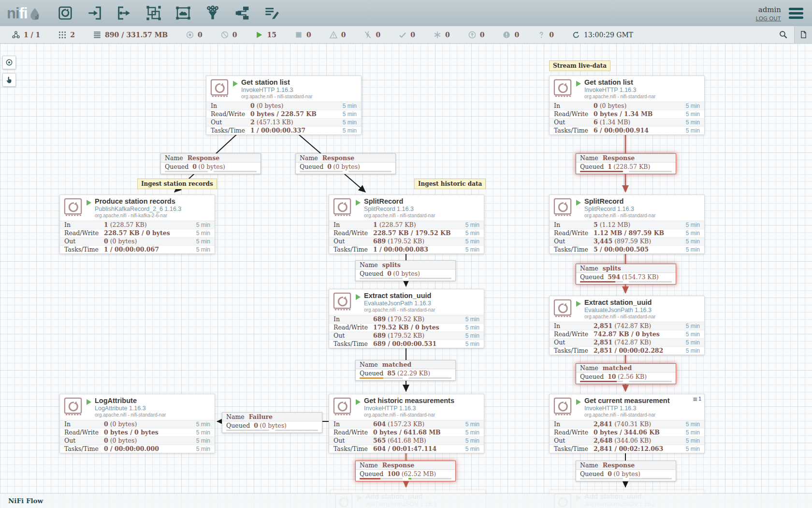 Image resolution: width=812 pixels, height=508 pixels. What do you see at coordinates (138, 209) in the screenshot?
I see `processor-type: PublishKafkaRecord_2_6 1.16.3` at bounding box center [138, 209].